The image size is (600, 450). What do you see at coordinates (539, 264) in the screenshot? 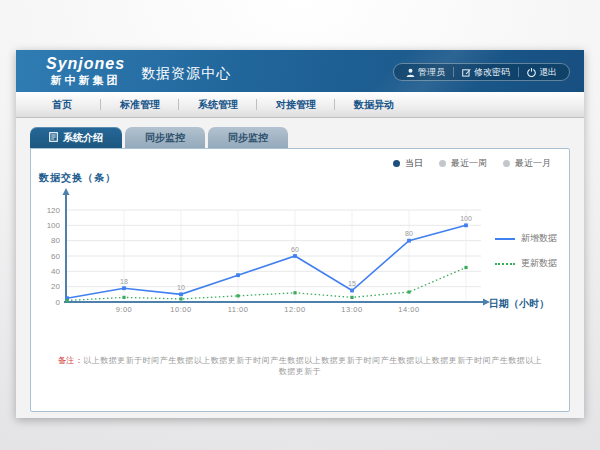
I see `legend-label: 更新数据` at bounding box center [539, 264].